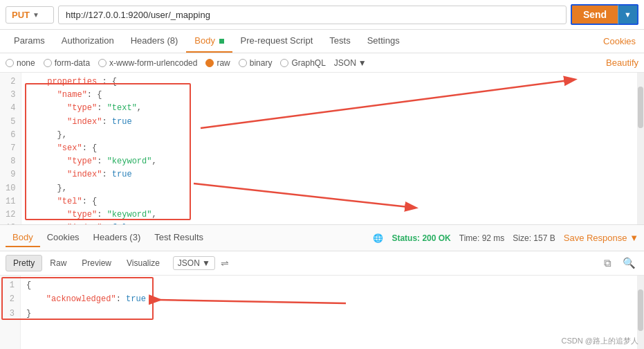 The image size is (644, 349). Describe the element at coordinates (21, 63) in the screenshot. I see `option-none: none` at that location.